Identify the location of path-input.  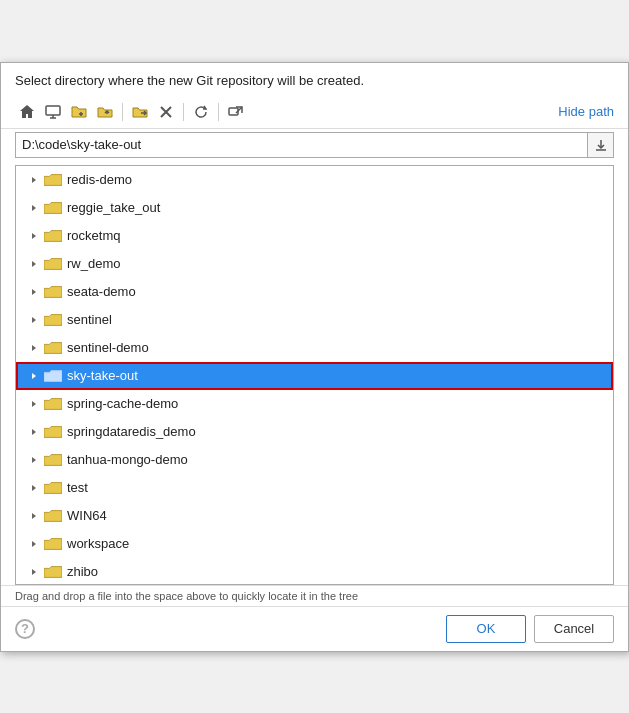
(302, 145).